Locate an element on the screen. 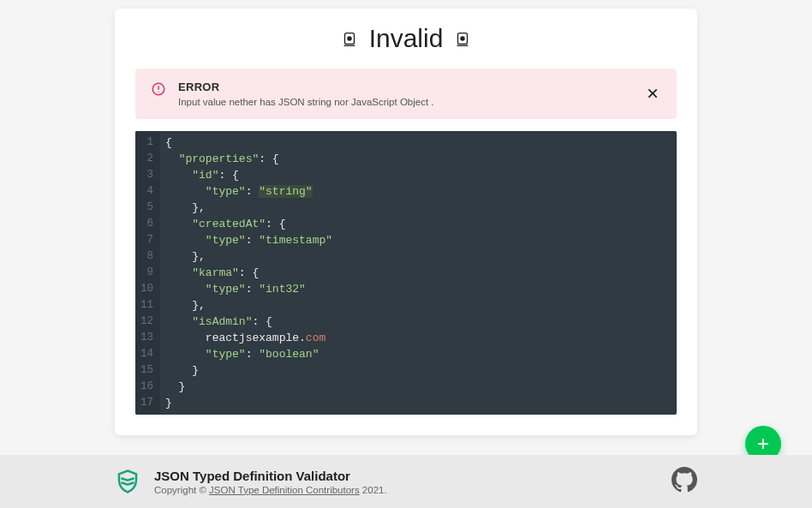 The image size is (812, 508). line-number: 6 is located at coordinates (147, 224).